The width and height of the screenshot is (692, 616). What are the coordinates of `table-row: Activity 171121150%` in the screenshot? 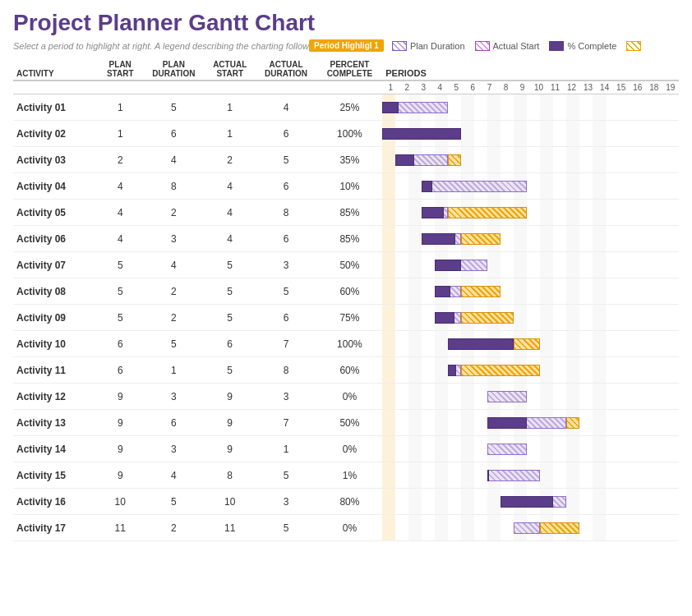 It's located at (346, 528).